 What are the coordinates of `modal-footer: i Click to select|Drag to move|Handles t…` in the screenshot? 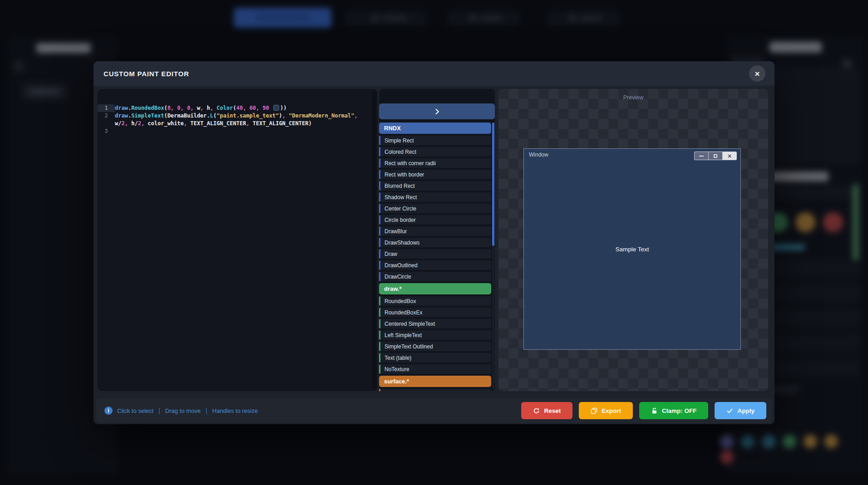 It's located at (434, 411).